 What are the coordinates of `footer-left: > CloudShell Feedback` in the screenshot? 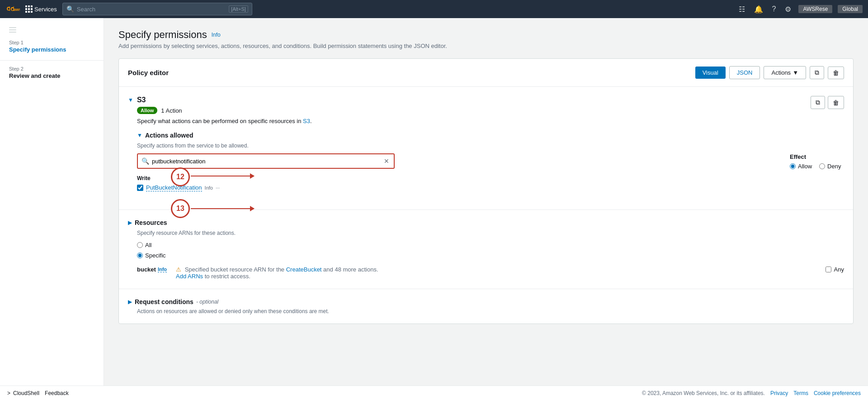 It's located at (38, 393).